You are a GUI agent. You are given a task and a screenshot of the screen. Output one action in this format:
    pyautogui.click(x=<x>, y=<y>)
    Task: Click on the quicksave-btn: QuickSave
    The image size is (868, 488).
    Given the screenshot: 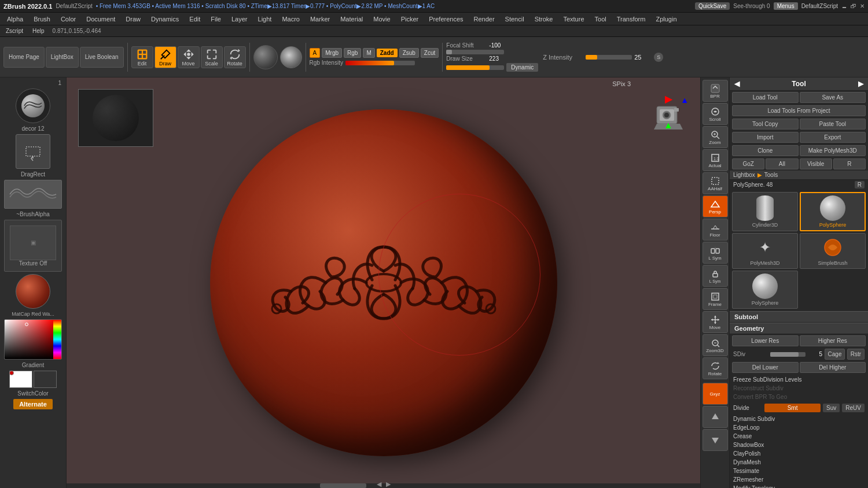 What is the action you would take?
    pyautogui.click(x=712, y=6)
    